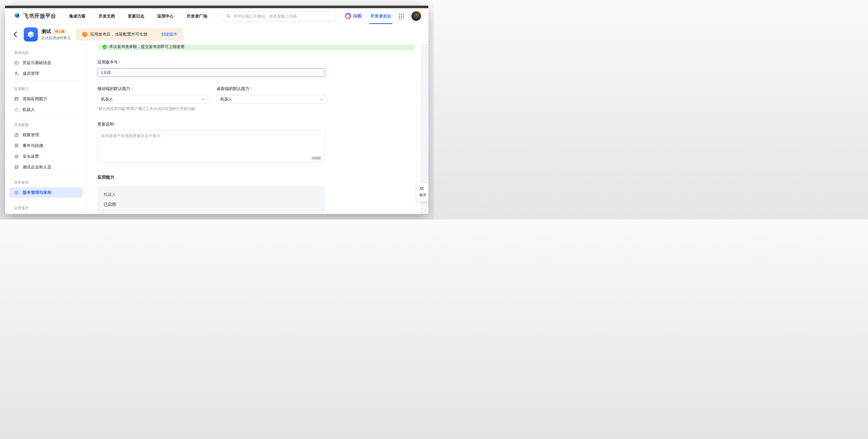  I want to click on update-notes-label: 更新说明, so click(259, 124).